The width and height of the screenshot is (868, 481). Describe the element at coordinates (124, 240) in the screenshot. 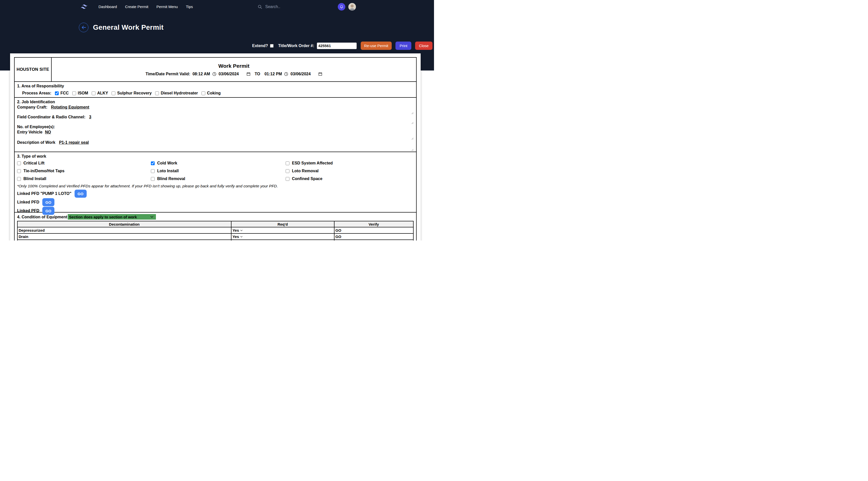

I see `decon-step-name: Purge` at that location.